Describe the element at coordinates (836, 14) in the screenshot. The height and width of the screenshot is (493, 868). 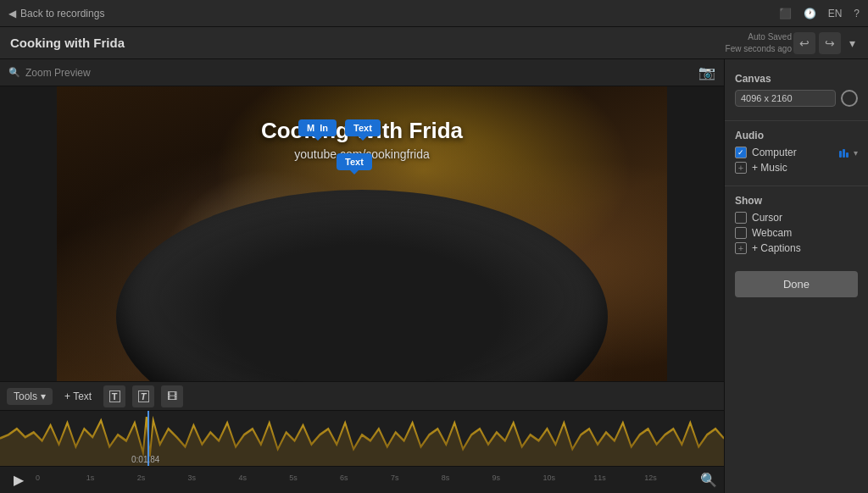
I see `language-label: EN` at that location.